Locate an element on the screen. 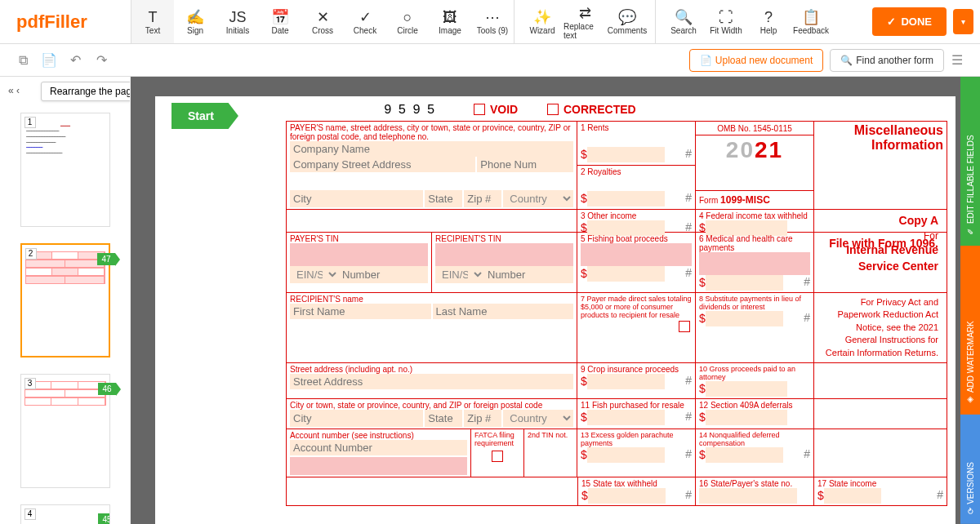 This screenshot has height=524, width=980. thumb-badge: 45 is located at coordinates (104, 519).